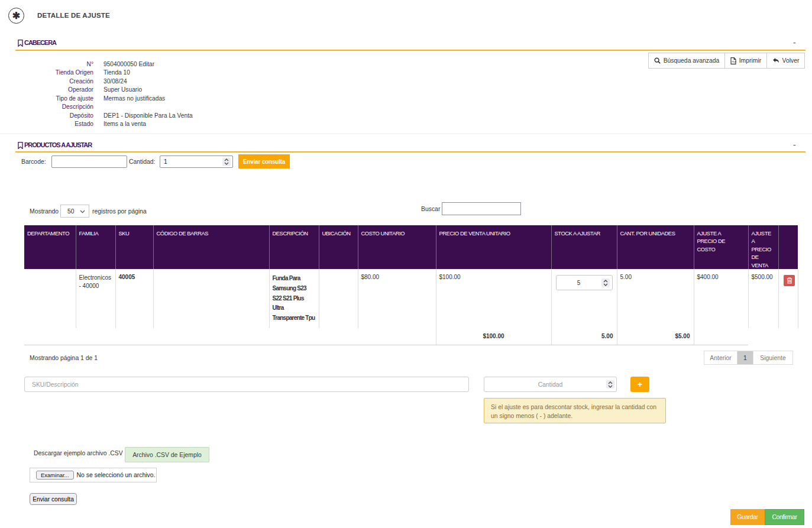 This screenshot has width=812, height=528. Describe the element at coordinates (134, 247) in the screenshot. I see `col-sku: SKU` at that location.